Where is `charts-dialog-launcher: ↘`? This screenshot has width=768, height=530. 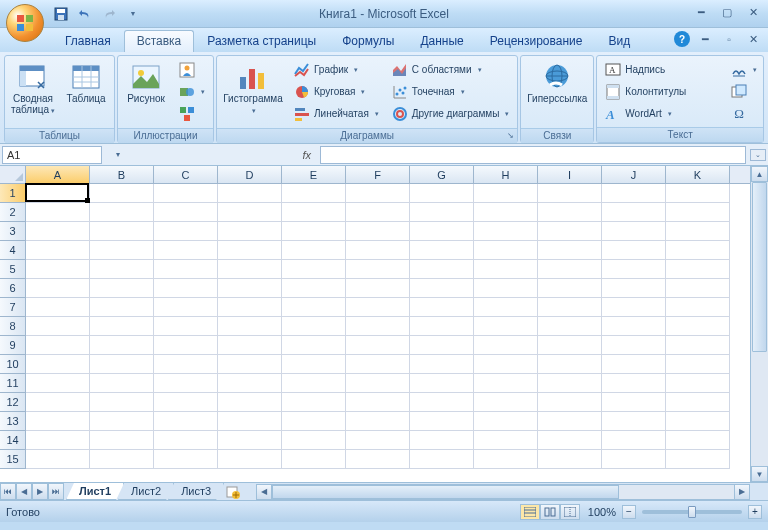
charts-dialog-launcher: ↘ is located at coordinates (510, 136).